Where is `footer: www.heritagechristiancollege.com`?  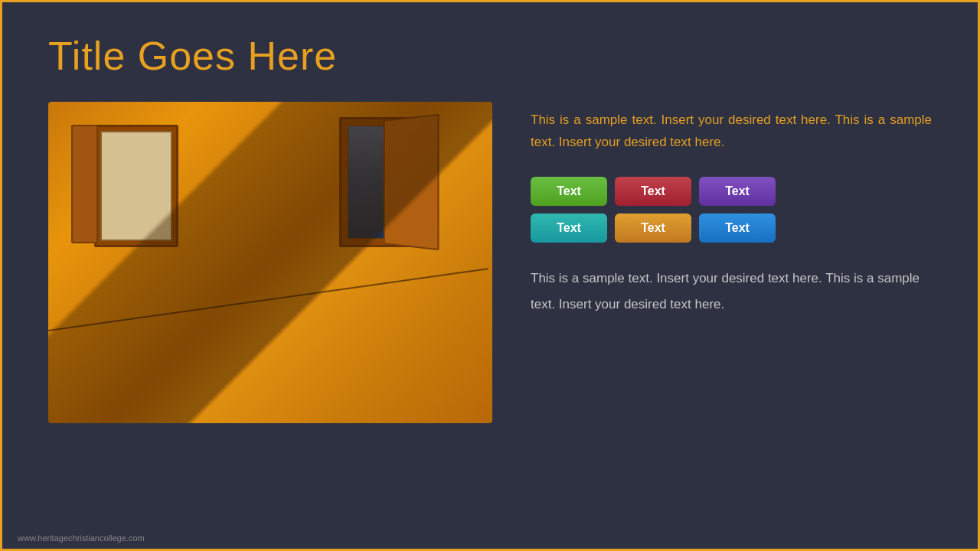 footer: www.heritagechristiancollege.com is located at coordinates (490, 538).